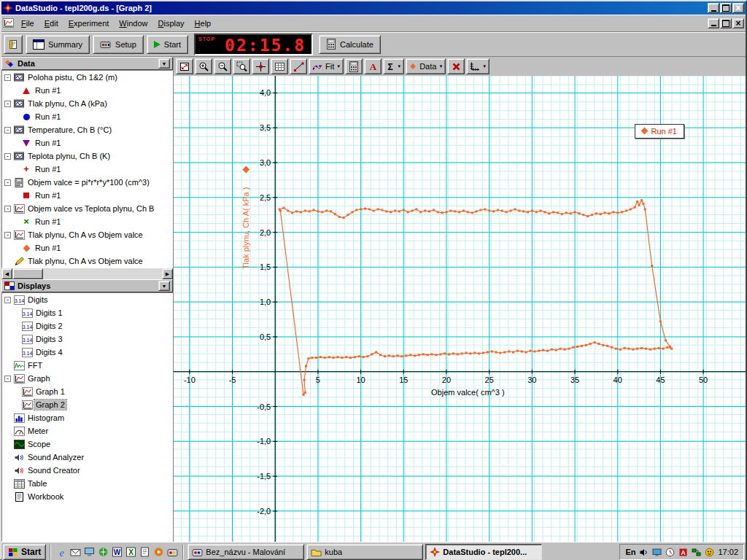 This screenshot has height=560, width=747. I want to click on data-group-item: -Tlak plynu, Ch A (kPa), so click(88, 104).